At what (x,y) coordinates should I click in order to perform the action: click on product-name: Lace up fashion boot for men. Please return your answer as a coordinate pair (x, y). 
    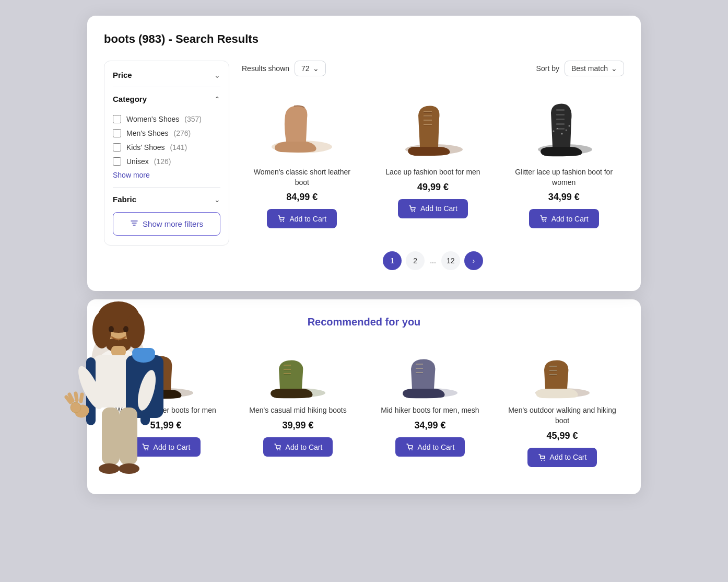
    Looking at the image, I should click on (432, 172).